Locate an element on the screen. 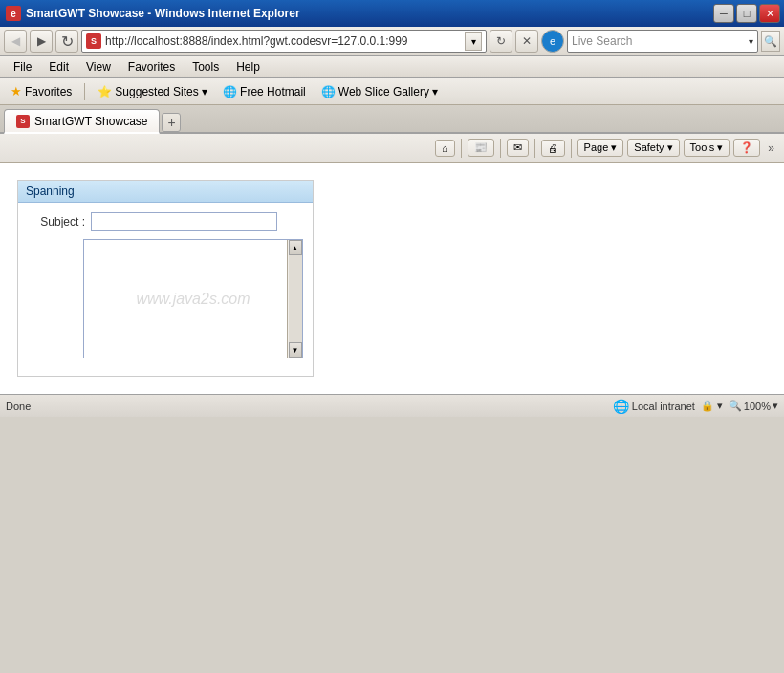 The width and height of the screenshot is (784, 673). favorites-label: Favorites is located at coordinates (48, 92).